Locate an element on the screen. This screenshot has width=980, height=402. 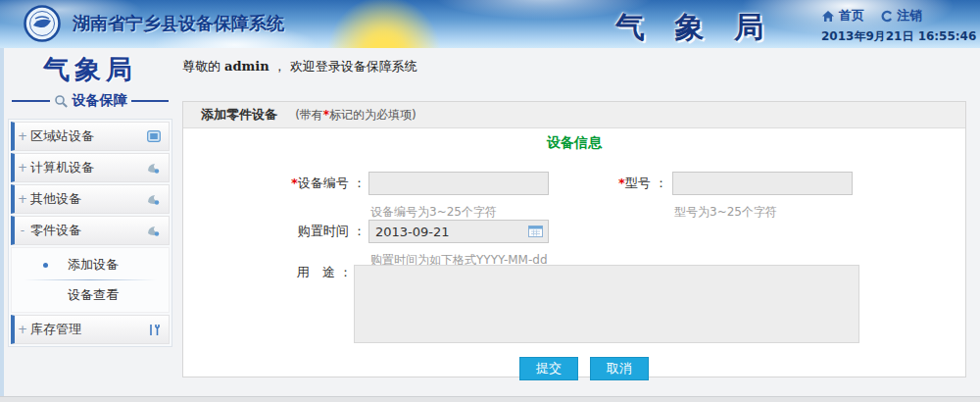
monitor-icon is located at coordinates (154, 136).